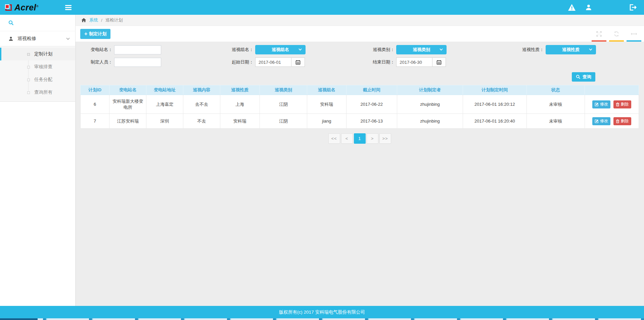 Image resolution: width=644 pixels, height=320 pixels. What do you see at coordinates (617, 34) in the screenshot?
I see `panel-box-tools` at bounding box center [617, 34].